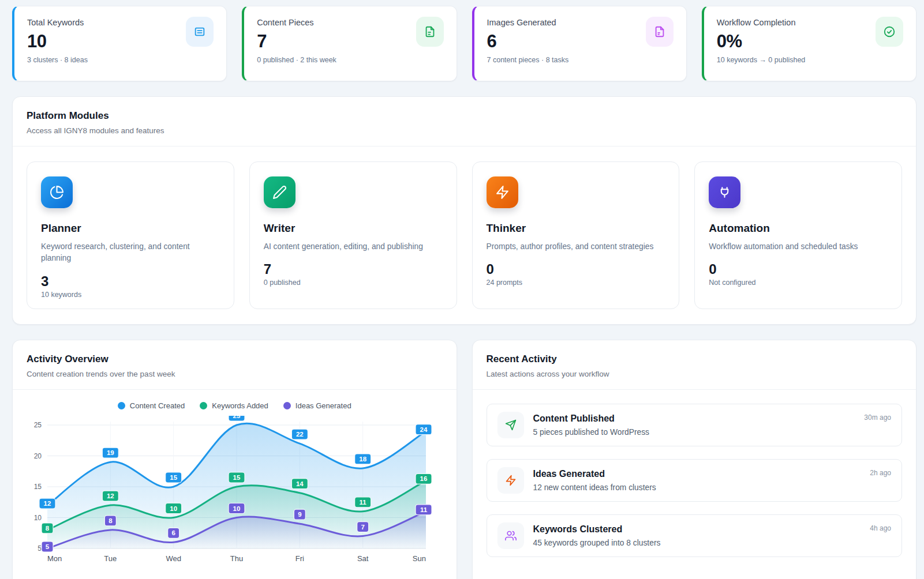  I want to click on legend-label: Ideas Generated, so click(323, 406).